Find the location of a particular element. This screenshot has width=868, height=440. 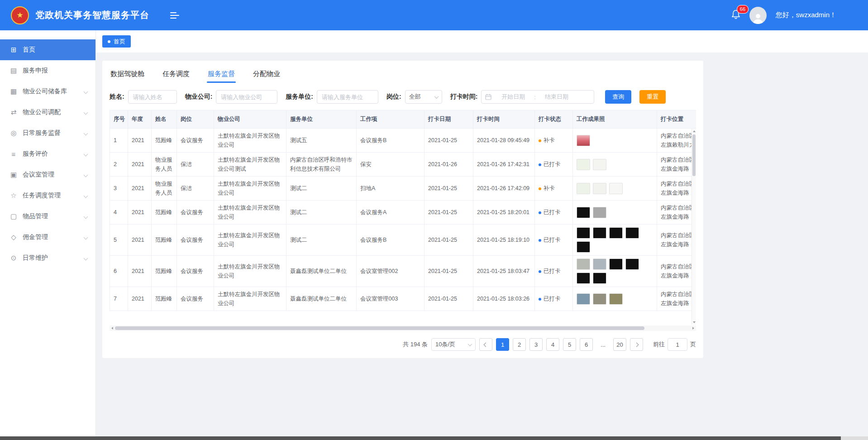

horizontal-scrollbar-thumb is located at coordinates (380, 328).